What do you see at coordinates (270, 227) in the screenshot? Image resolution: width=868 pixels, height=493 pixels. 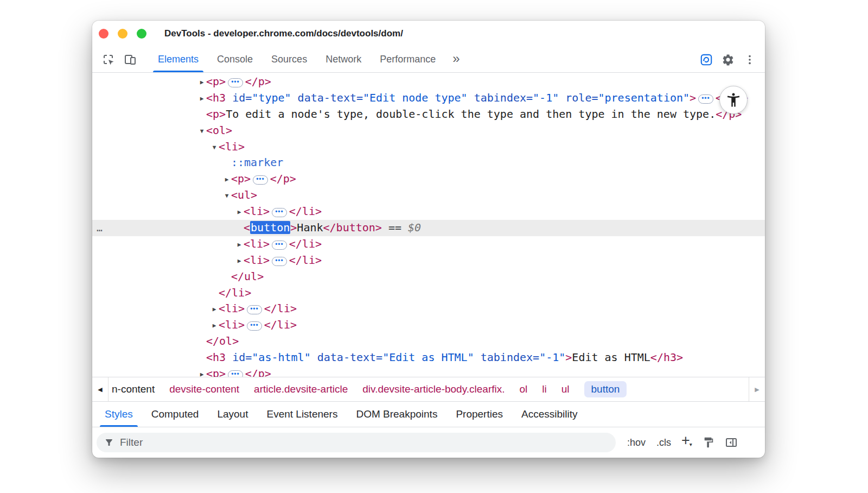 I see `code-token-selword: button` at bounding box center [270, 227].